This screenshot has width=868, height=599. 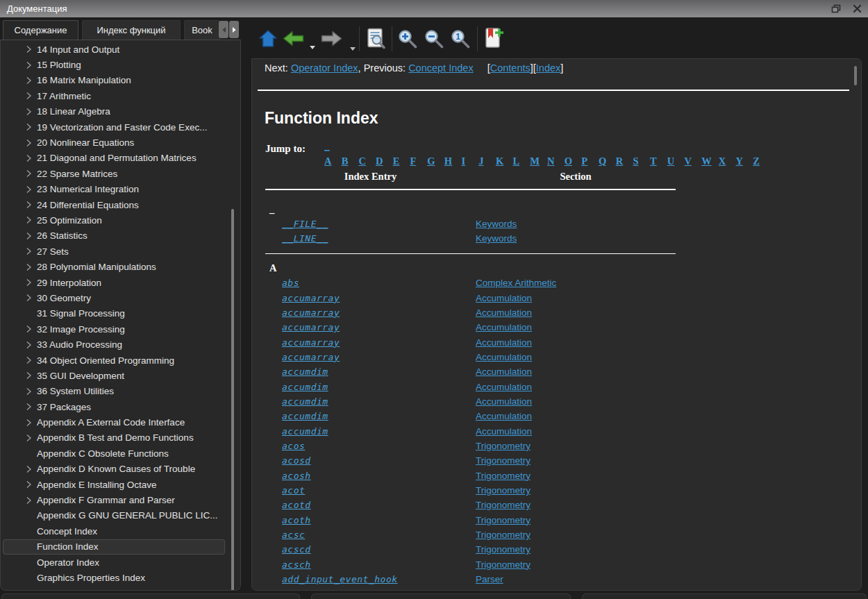 I want to click on sidebar-item: 32 Image Processing, so click(x=121, y=329).